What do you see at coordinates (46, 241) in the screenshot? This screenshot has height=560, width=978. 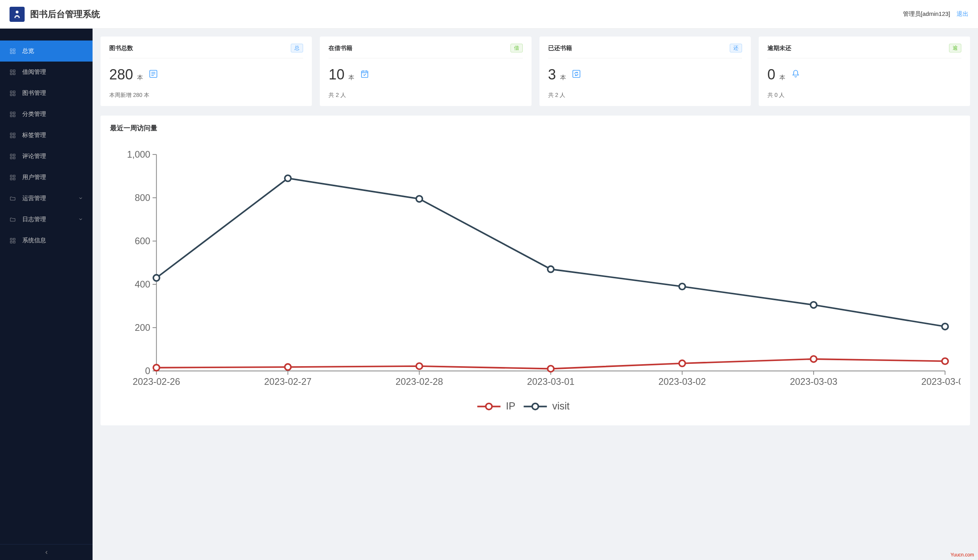 I see `sidebar-item-9: 系统信息` at bounding box center [46, 241].